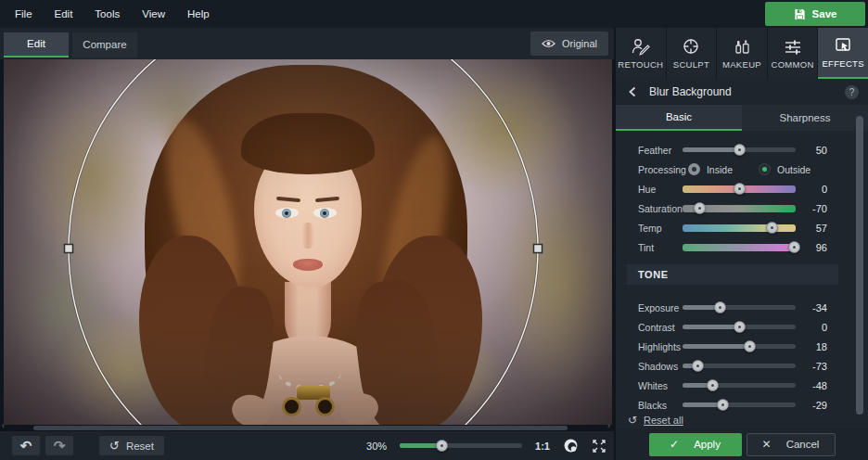 The image size is (868, 460). What do you see at coordinates (108, 14) in the screenshot?
I see `menu-item: Tools` at bounding box center [108, 14].